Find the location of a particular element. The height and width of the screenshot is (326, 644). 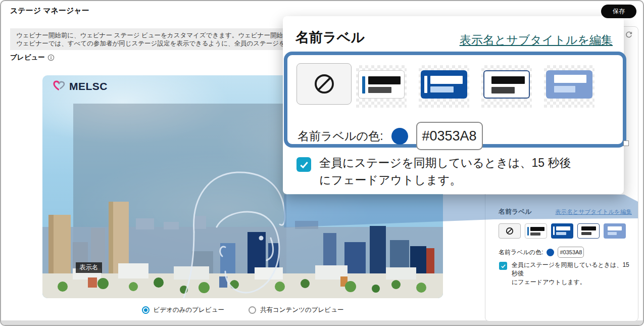

heart-logo-icon is located at coordinates (60, 86).